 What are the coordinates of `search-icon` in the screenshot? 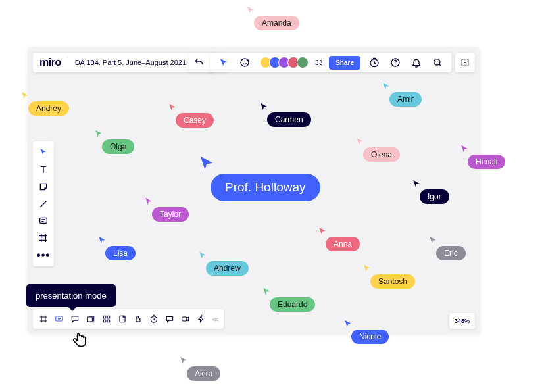 It's located at (437, 62).